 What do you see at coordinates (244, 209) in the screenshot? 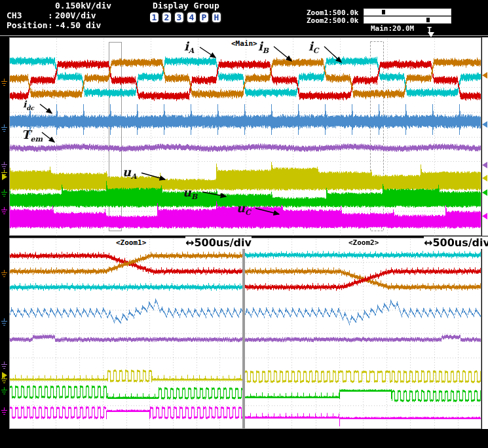
I see `label-uc: uC` at bounding box center [244, 209].